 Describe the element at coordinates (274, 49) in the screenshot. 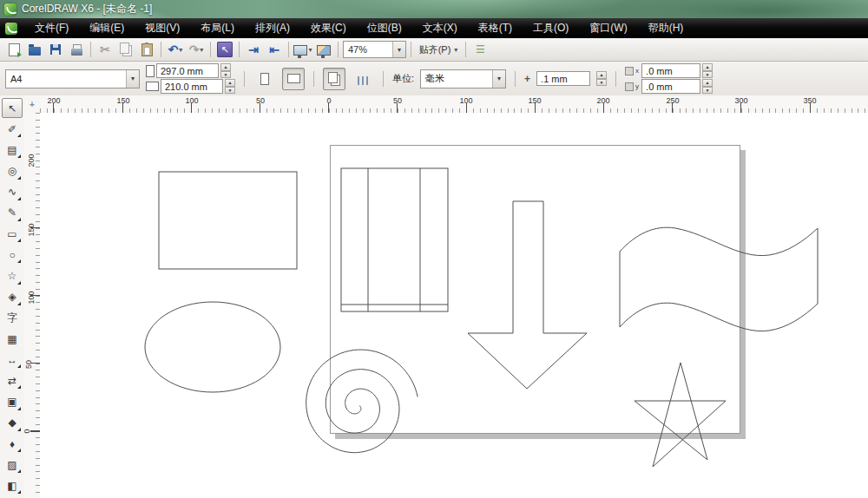

I see `export-button: ⇤` at that location.